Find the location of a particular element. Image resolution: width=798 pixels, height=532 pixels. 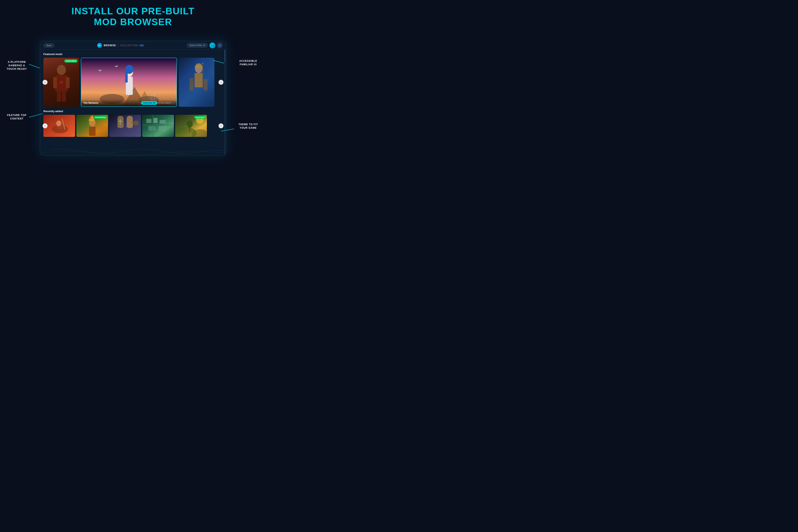

top-right-controls: Search & filter ⚙ ≡ is located at coordinates (205, 45).